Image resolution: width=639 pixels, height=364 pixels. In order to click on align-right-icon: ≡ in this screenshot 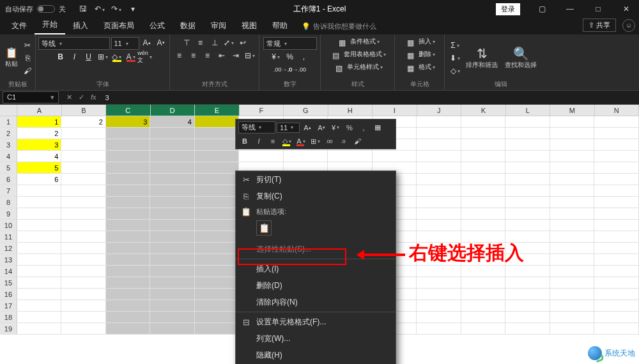, I will do `click(208, 56)`.